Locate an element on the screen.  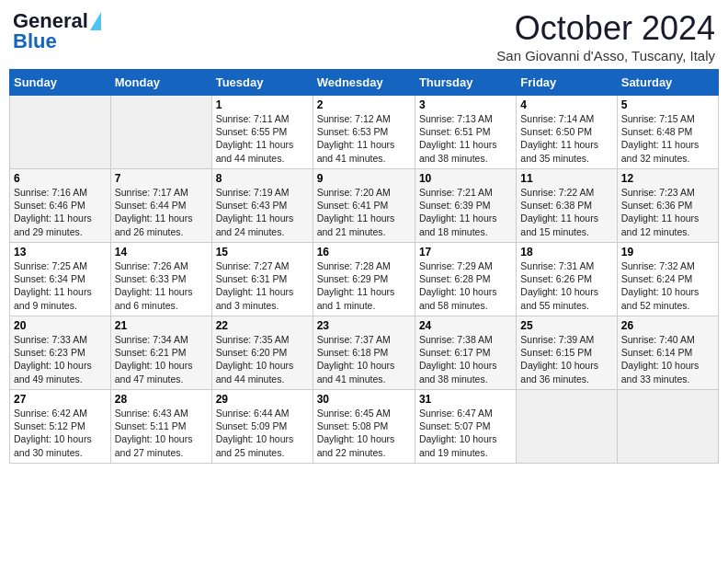
day-number: 13 is located at coordinates (61, 252).